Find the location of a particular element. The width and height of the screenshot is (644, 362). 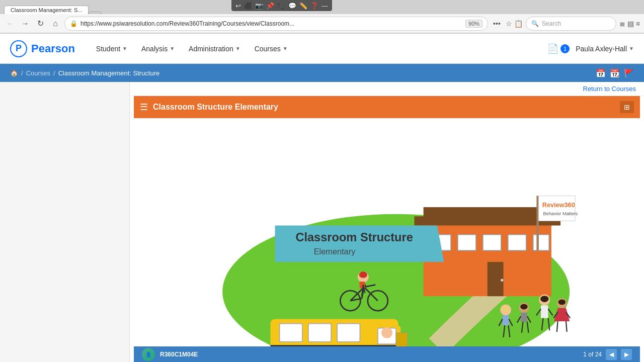

ext-icon-6: 💬 is located at coordinates (292, 6).